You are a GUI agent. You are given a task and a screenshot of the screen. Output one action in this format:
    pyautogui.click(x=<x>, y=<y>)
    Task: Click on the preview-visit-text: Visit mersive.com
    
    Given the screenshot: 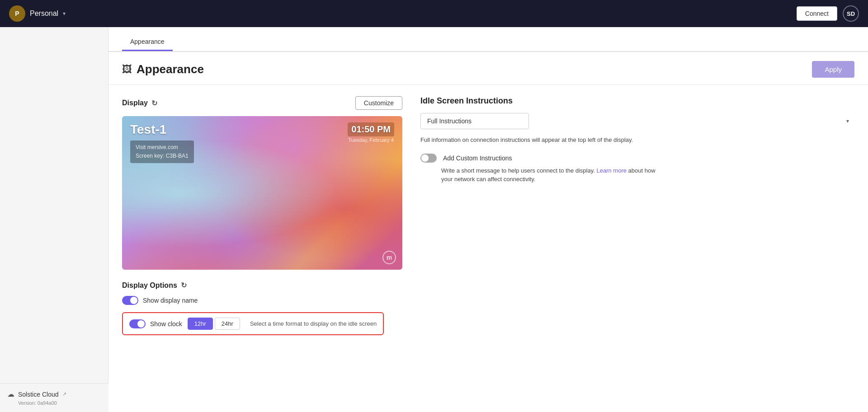 What is the action you would take?
    pyautogui.click(x=162, y=147)
    